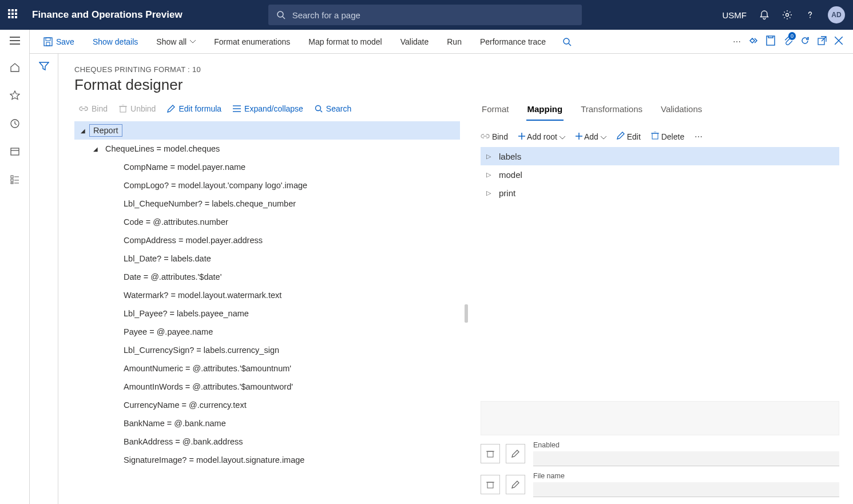 The width and height of the screenshot is (853, 504). What do you see at coordinates (771, 41) in the screenshot?
I see `office-icon` at bounding box center [771, 41].